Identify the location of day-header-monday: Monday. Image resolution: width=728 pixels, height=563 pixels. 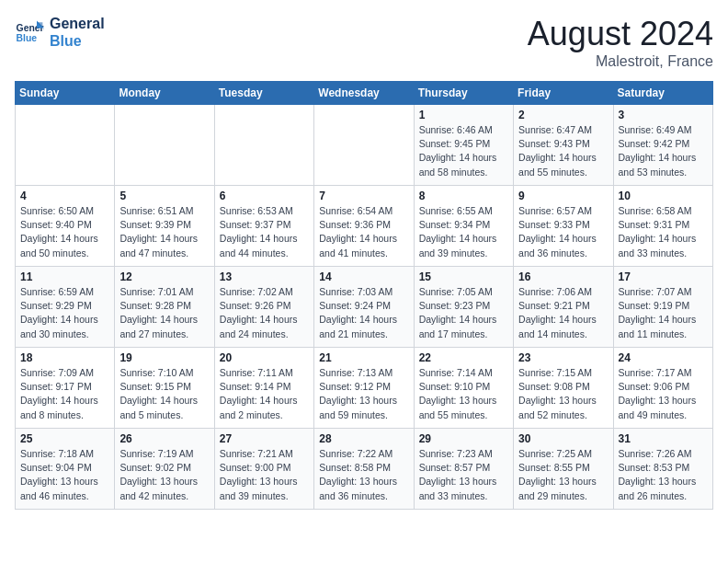
(165, 94).